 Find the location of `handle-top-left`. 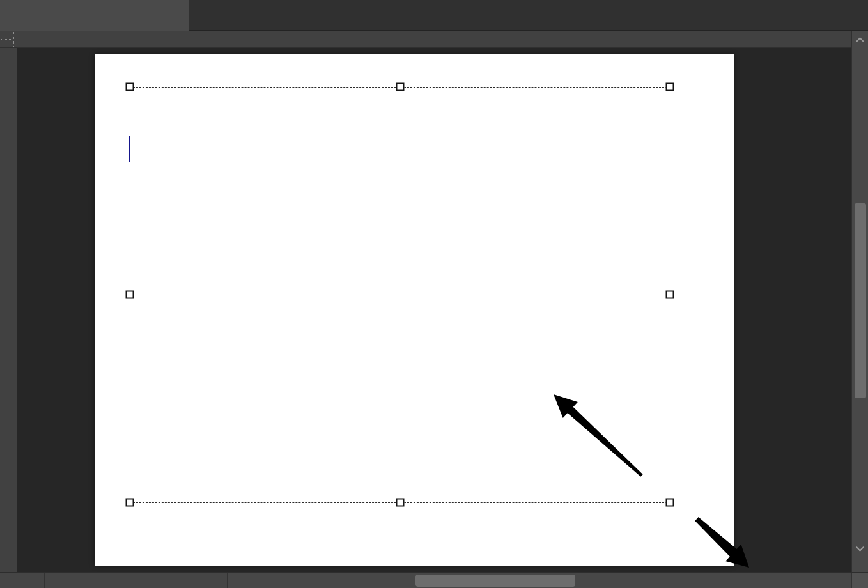

handle-top-left is located at coordinates (130, 87).